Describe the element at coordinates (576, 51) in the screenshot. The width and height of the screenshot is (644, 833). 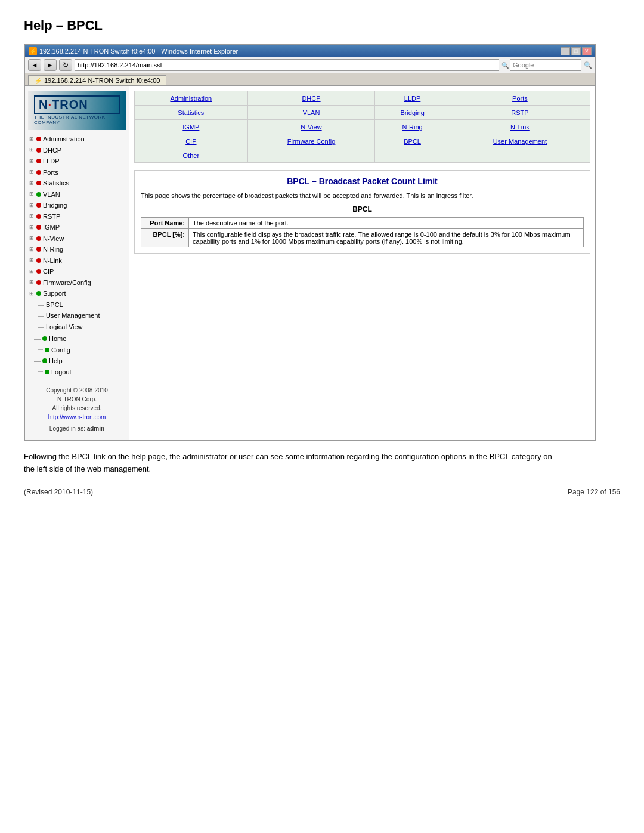
I see `restore-button: □` at that location.